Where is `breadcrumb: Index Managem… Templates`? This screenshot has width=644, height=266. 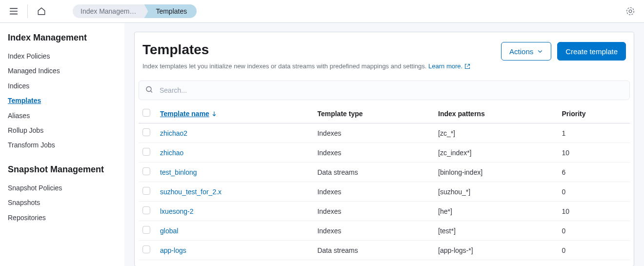
breadcrumb: Index Managem… Templates is located at coordinates (135, 11).